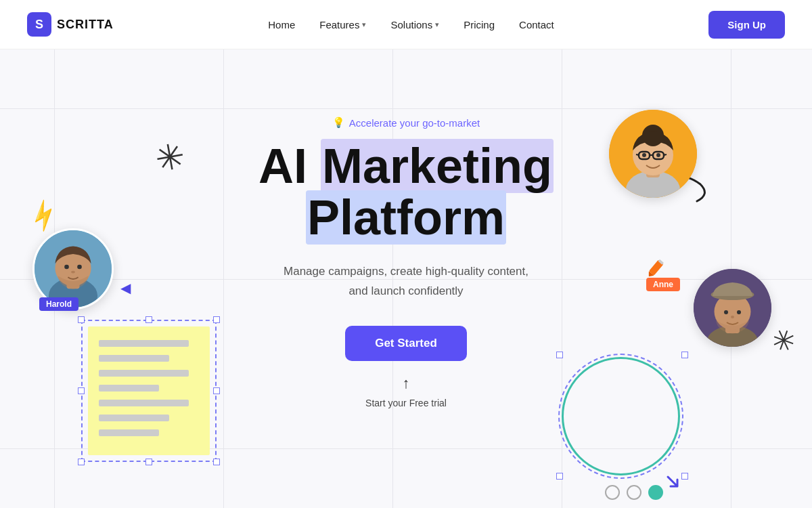  I want to click on man-svg, so click(732, 308).